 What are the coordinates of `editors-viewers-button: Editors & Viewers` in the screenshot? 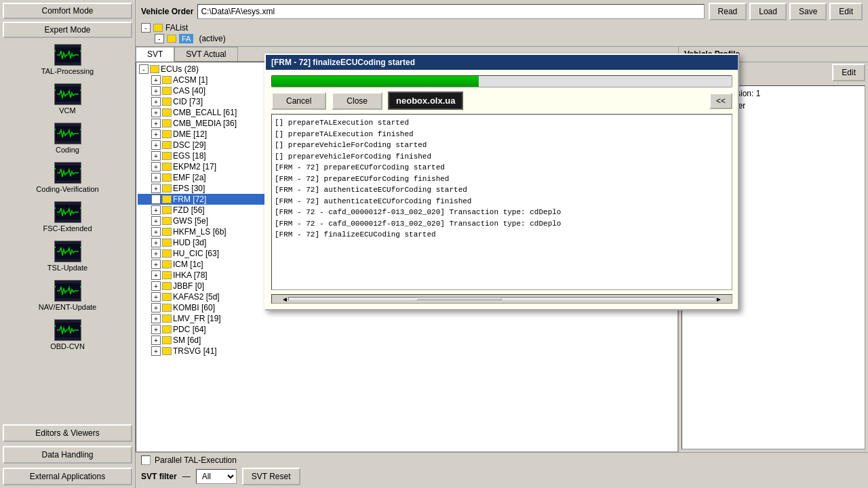 It's located at (68, 433).